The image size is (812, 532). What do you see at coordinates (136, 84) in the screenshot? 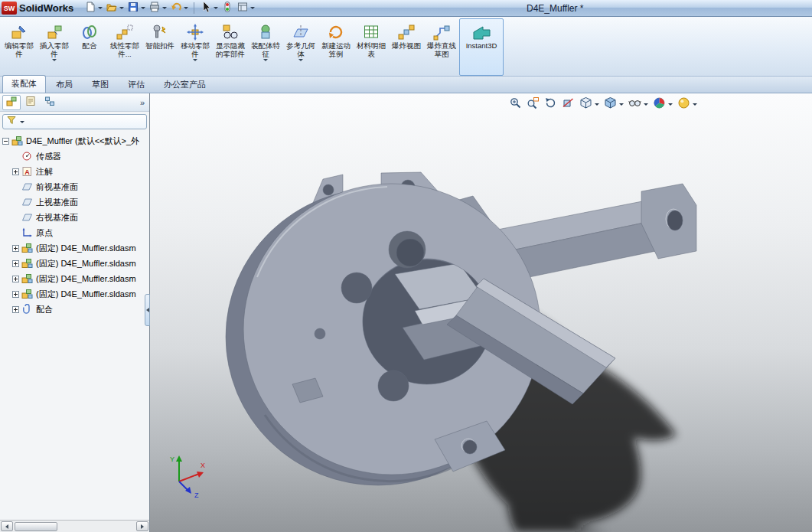
I see `tab-evaluate: 评估` at bounding box center [136, 84].